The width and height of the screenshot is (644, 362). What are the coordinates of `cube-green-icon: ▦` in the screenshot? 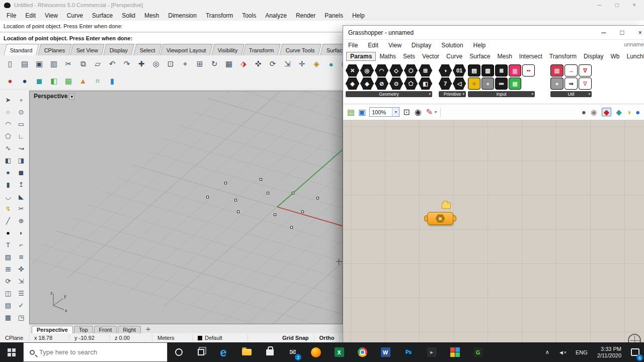 It's located at (68, 81).